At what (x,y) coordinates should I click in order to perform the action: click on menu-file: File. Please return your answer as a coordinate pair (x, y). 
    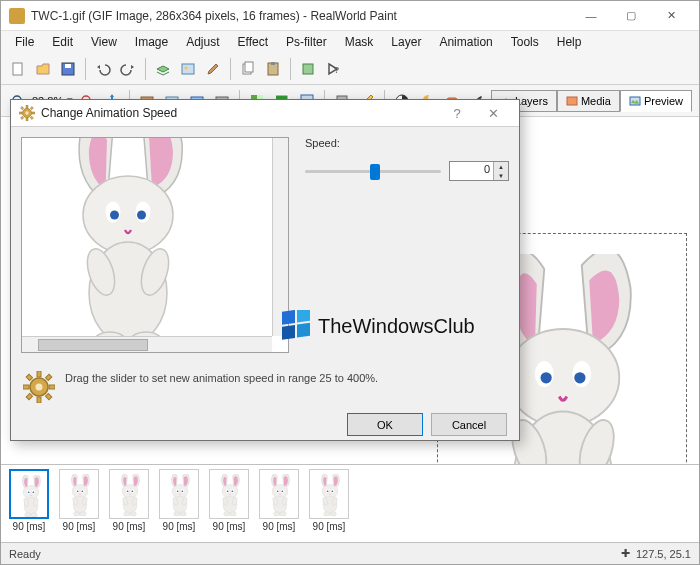
    Looking at the image, I should click on (24, 42).